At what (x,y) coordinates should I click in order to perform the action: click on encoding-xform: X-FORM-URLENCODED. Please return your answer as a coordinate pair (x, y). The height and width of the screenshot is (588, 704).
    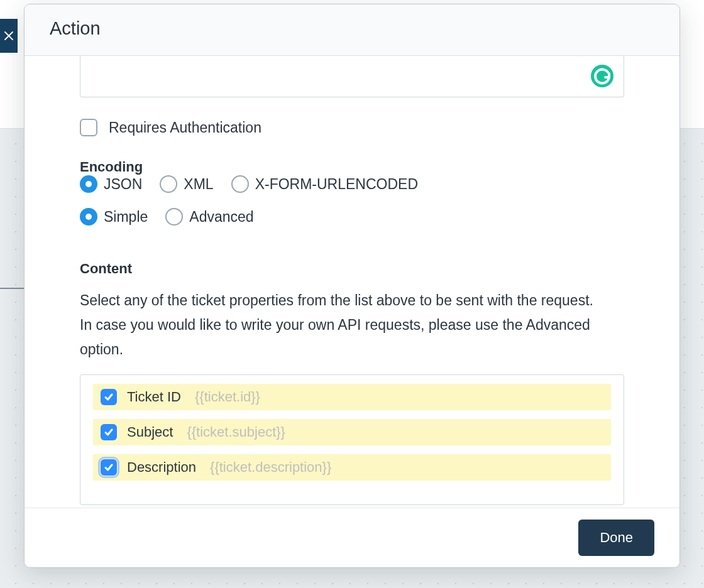
    Looking at the image, I should click on (324, 184).